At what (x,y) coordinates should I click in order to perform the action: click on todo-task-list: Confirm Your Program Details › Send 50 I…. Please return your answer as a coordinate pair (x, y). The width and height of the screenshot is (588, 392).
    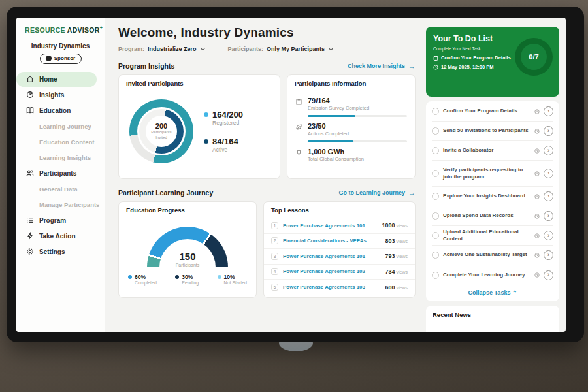
    Looking at the image, I should click on (493, 201).